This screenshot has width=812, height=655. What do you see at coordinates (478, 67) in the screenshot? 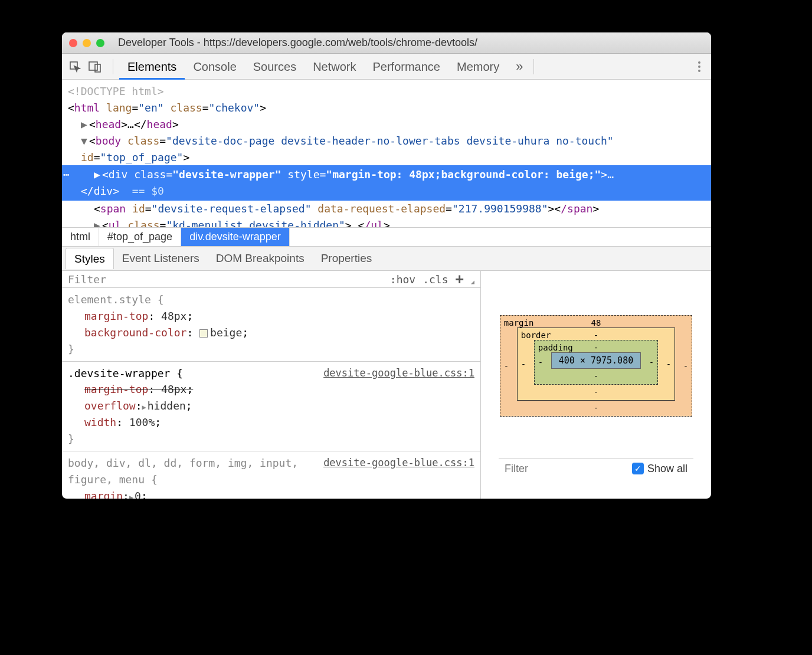
I see `tab-memory: Memory` at bounding box center [478, 67].